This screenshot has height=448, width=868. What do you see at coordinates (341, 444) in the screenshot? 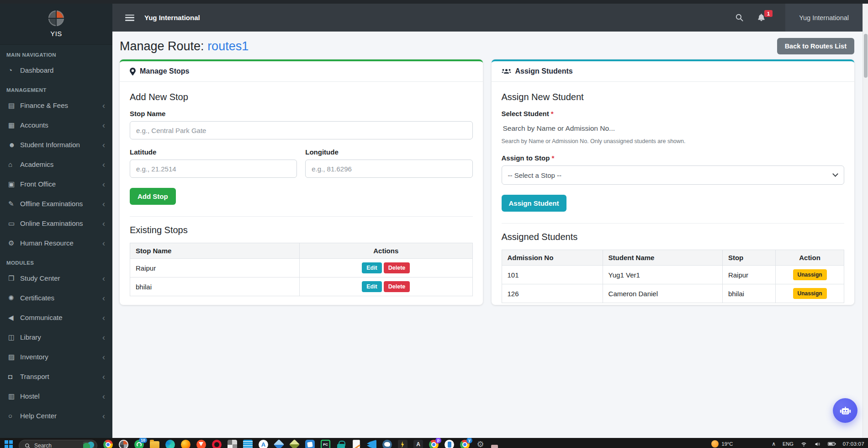
I see `lock-app-icon` at bounding box center [341, 444].